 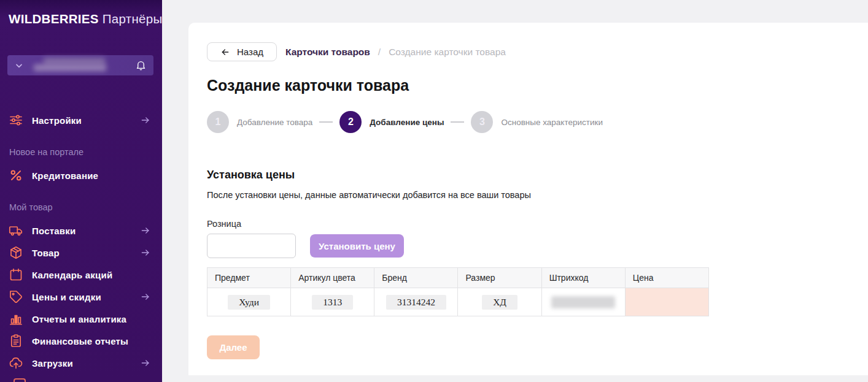 I want to click on cut-off-menu-icon, so click(x=20, y=380).